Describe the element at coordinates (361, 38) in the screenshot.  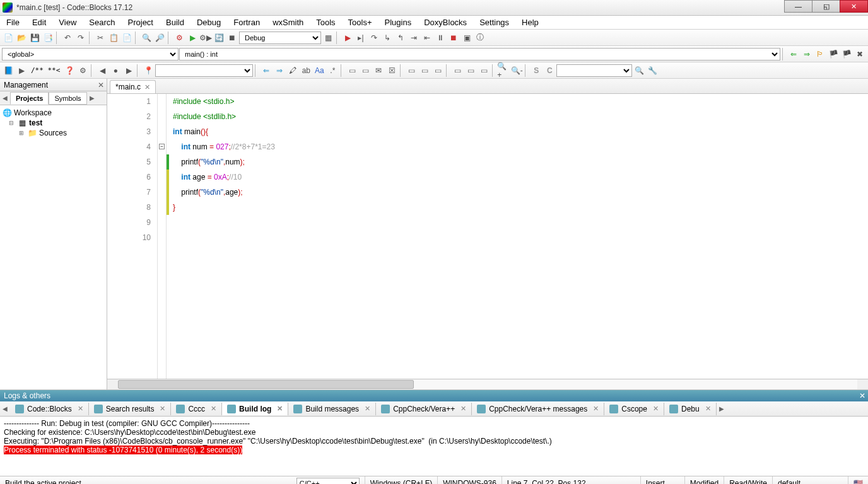
I see `run-to-cursor-icon: ▸|` at that location.